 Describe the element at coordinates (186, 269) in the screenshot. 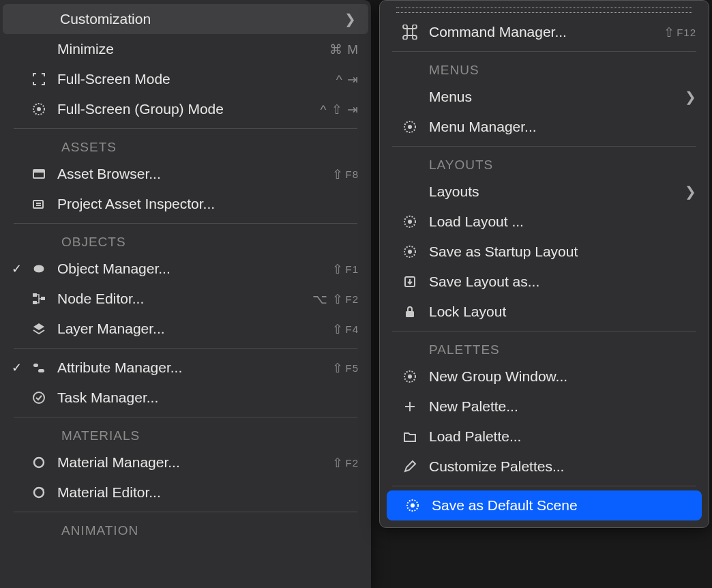

I see `menu-item-object-manager: ✓ Object Manager... ⇧ F1` at that location.